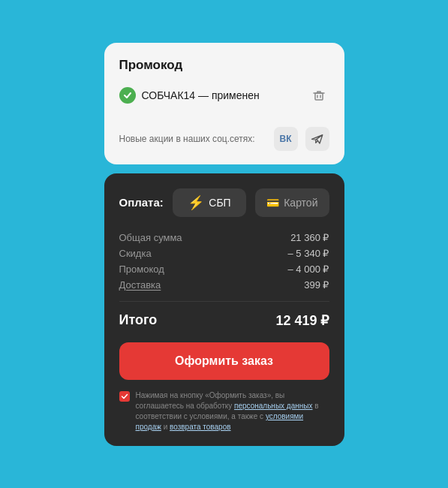  Describe the element at coordinates (309, 237) in the screenshot. I see `price-row-value-0: 21 360 ₽` at that location.